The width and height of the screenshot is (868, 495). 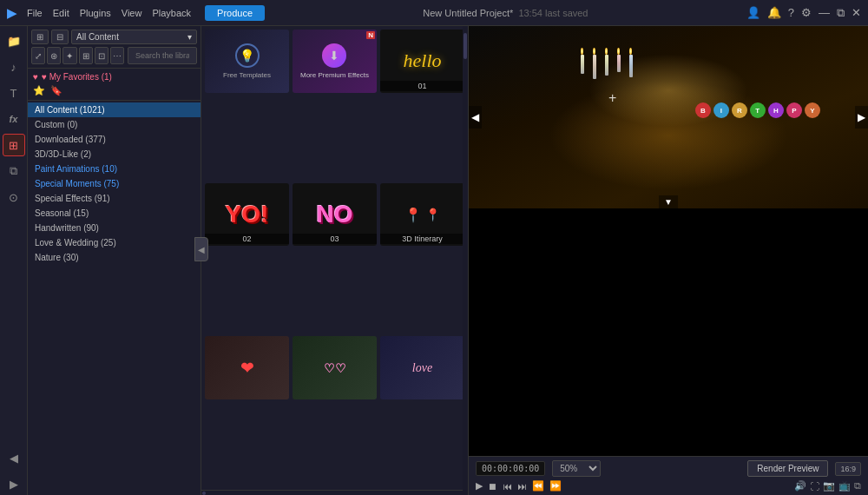 I want to click on zoom-select: 50% 100% 75% 25%, so click(x=576, y=469).